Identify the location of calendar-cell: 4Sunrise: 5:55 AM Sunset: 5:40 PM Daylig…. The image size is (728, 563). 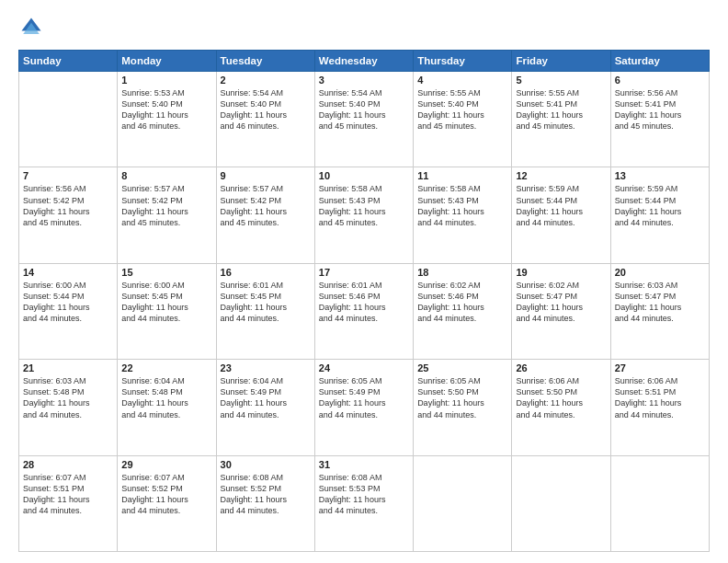
(463, 120).